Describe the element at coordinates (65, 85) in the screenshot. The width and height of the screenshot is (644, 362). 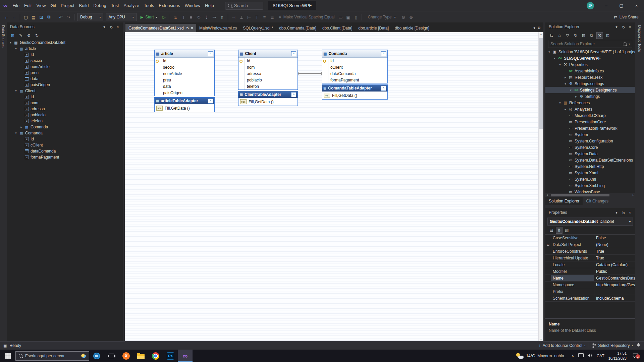
I see `data-source-paisorigen: apaisOrigen` at that location.